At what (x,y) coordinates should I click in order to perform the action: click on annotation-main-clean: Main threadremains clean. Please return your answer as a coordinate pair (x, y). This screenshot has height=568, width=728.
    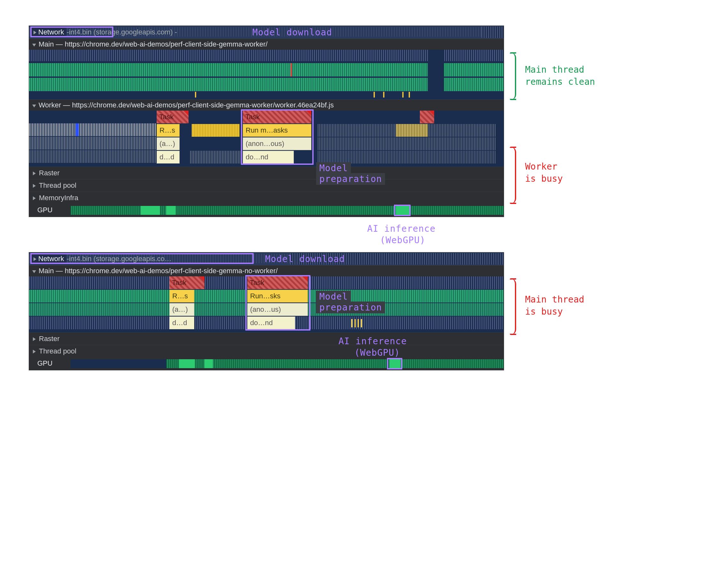
    Looking at the image, I should click on (560, 76).